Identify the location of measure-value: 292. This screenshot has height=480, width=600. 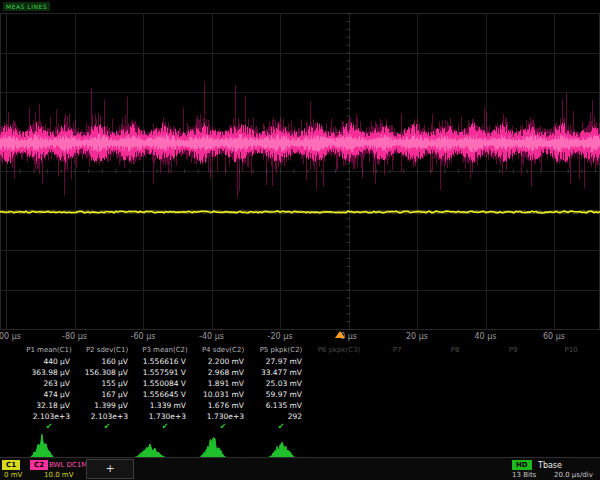
(281, 416).